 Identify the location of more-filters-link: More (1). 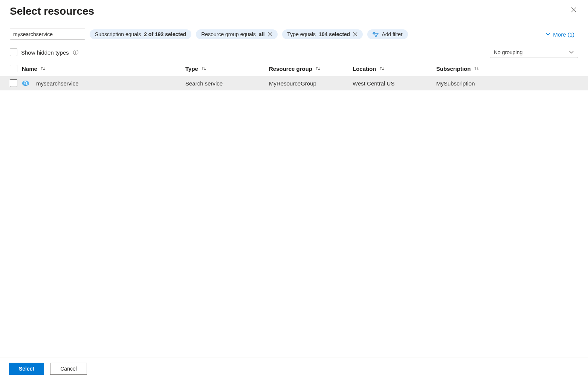
(562, 35).